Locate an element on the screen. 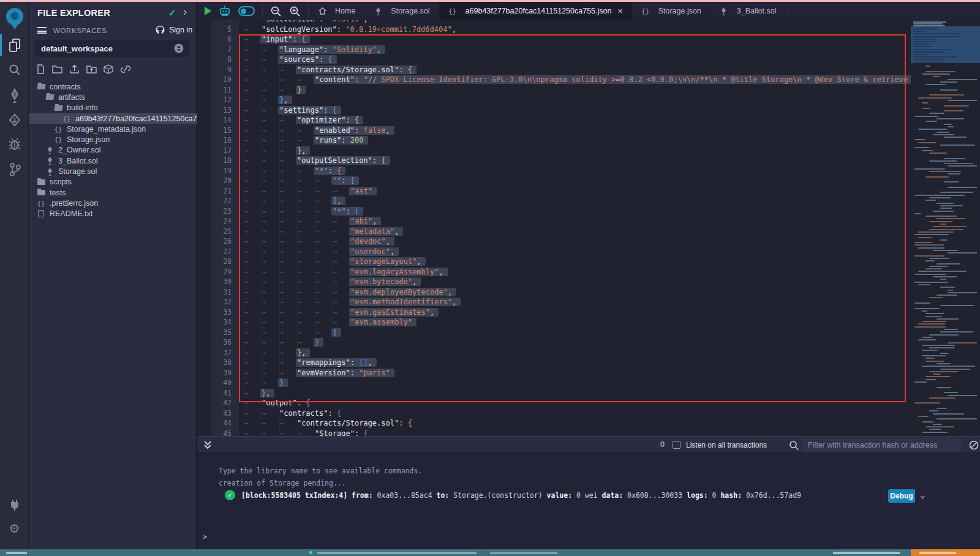 Image resolution: width=980 pixels, height=556 pixels. file-explorer-icon is located at coordinates (15, 45).